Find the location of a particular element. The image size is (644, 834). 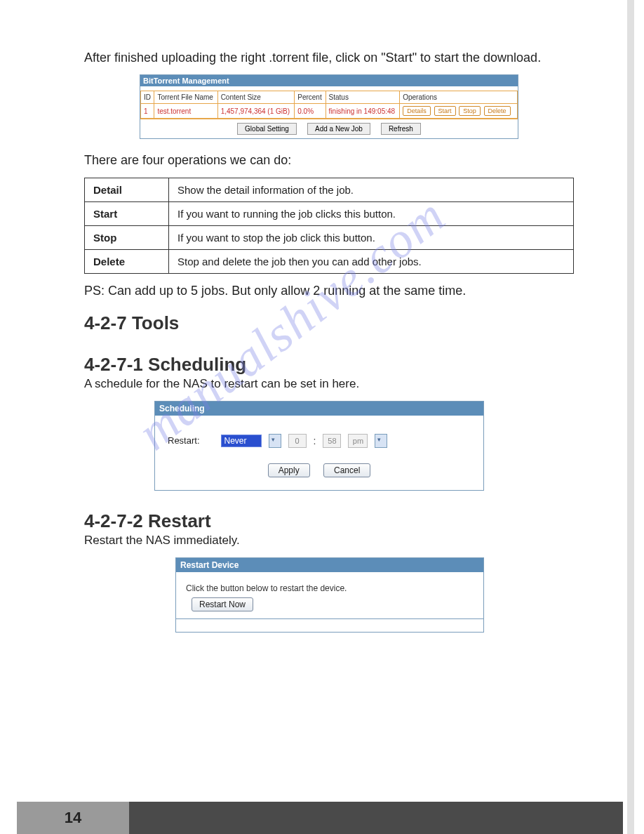

op-desc: If you want to stop the job click this b… is located at coordinates (372, 237).